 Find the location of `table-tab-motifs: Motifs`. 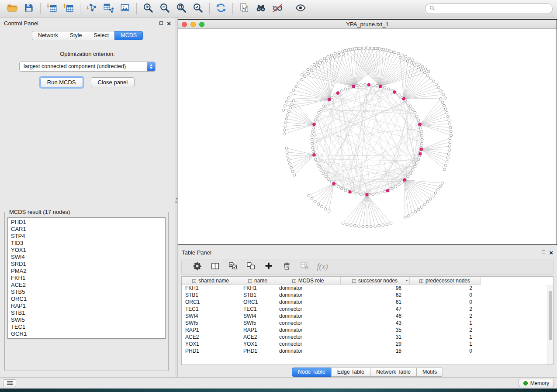

table-tab-motifs: Motifs is located at coordinates (430, 372).